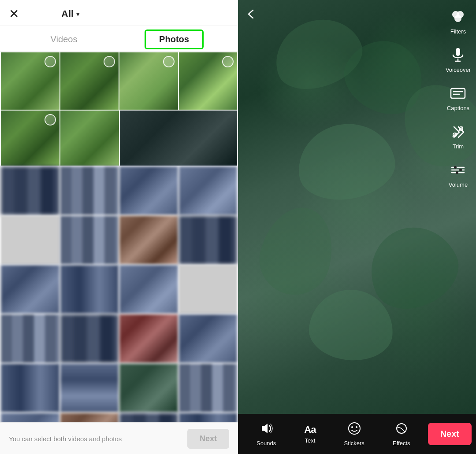 This screenshot has width=476, height=454. I want to click on voiceover-icon, so click(458, 55).